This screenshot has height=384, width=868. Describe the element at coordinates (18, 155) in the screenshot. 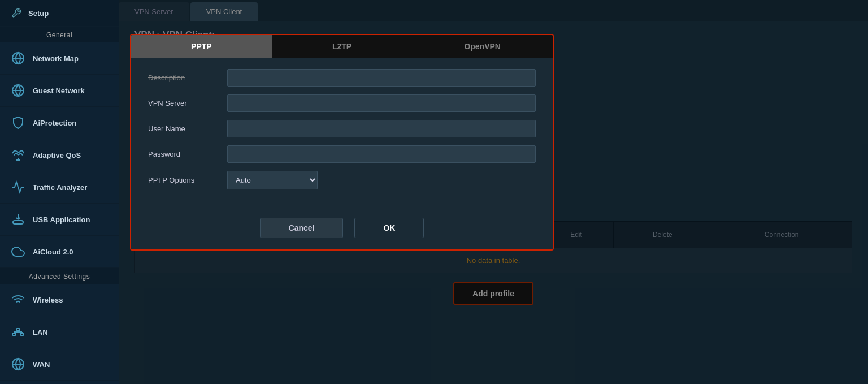

I see `wave-icon` at that location.